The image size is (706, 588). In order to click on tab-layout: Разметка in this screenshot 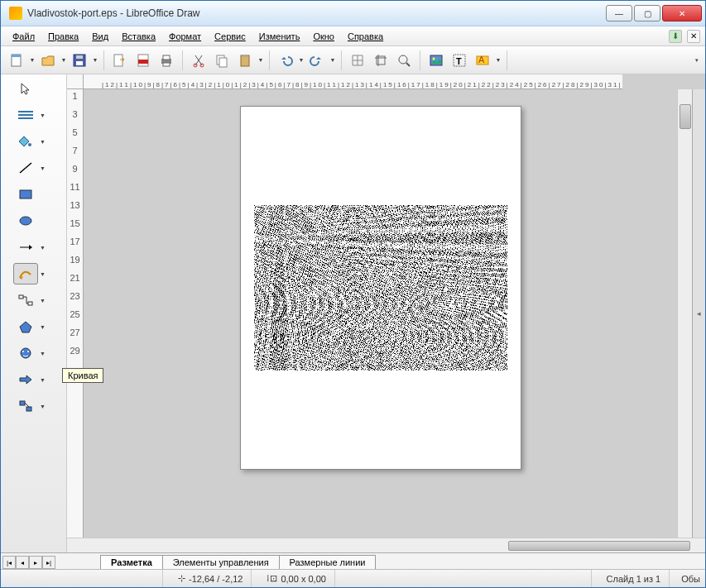, I will do `click(132, 562)`.